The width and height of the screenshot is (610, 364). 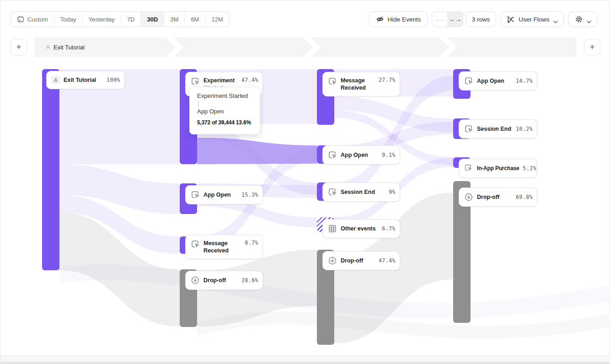 I want to click on node-percent: 27.7%, so click(x=387, y=80).